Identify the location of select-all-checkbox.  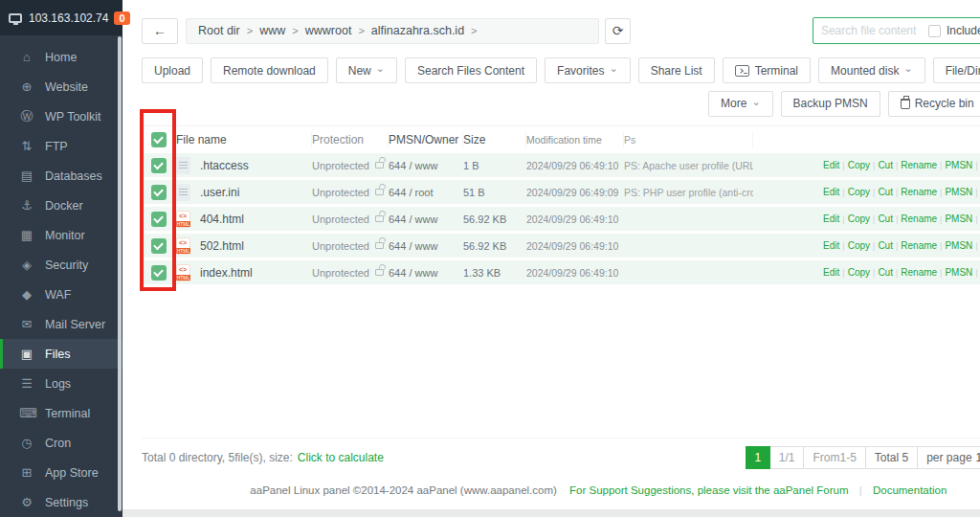
(159, 140).